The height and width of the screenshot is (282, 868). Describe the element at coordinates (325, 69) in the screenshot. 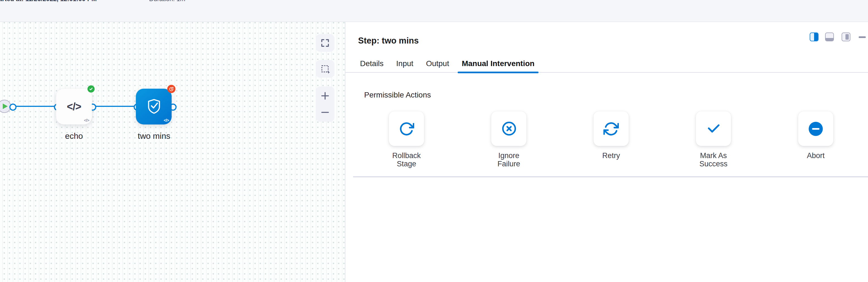

I see `canvas-select-button` at that location.